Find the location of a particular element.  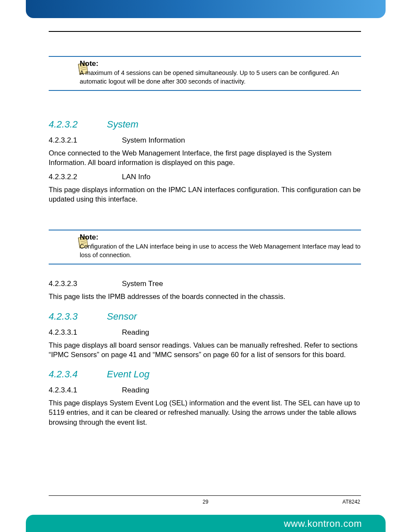

subsection-heading: 4.2.3.2.1System Information is located at coordinates (205, 140).